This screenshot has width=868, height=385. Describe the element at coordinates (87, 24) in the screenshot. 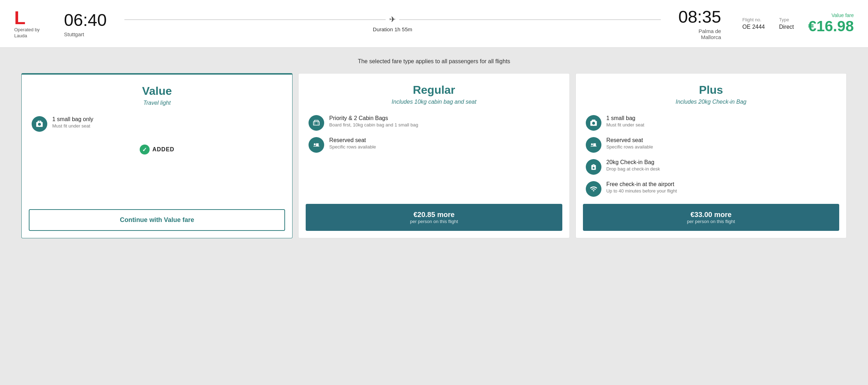

I see `departure-info: 06:40 Stuttgart` at that location.